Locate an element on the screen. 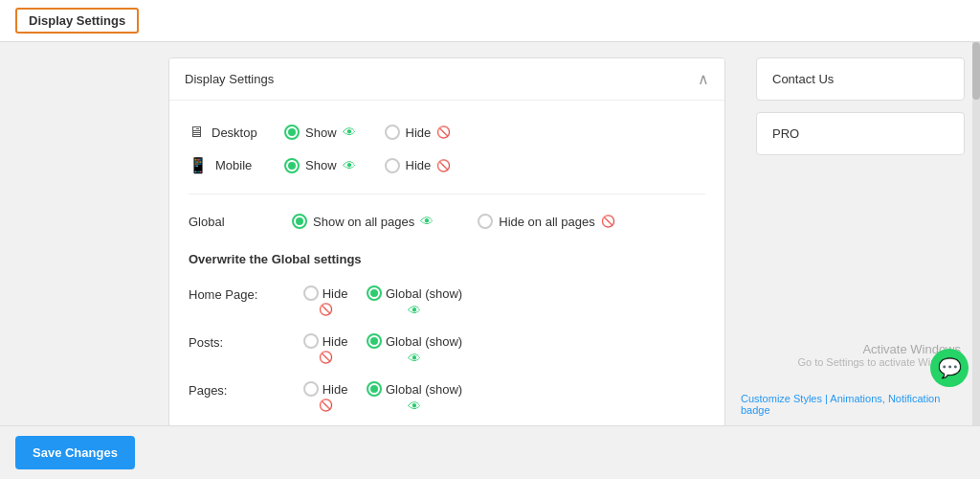  top-bar: Display Settings is located at coordinates (490, 21).